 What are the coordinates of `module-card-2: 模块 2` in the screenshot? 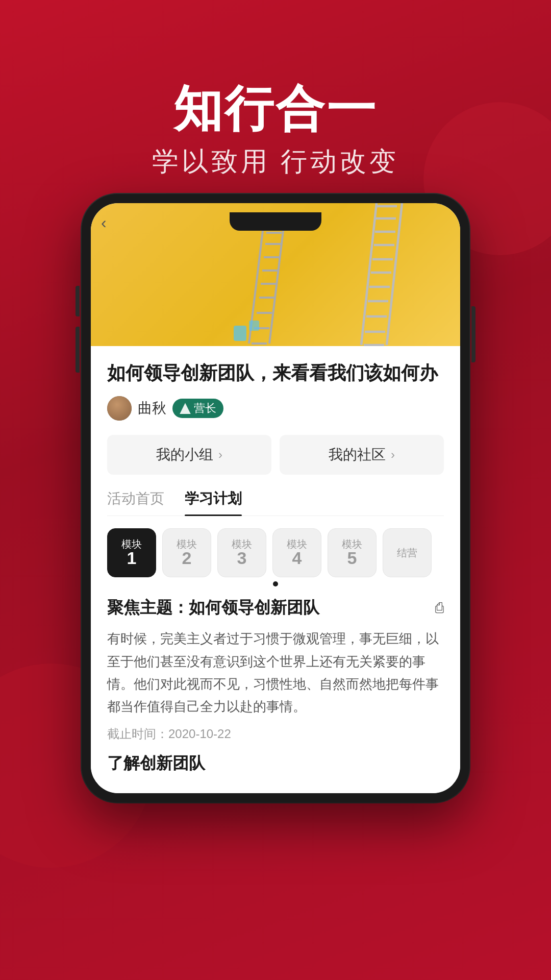 It's located at (187, 553).